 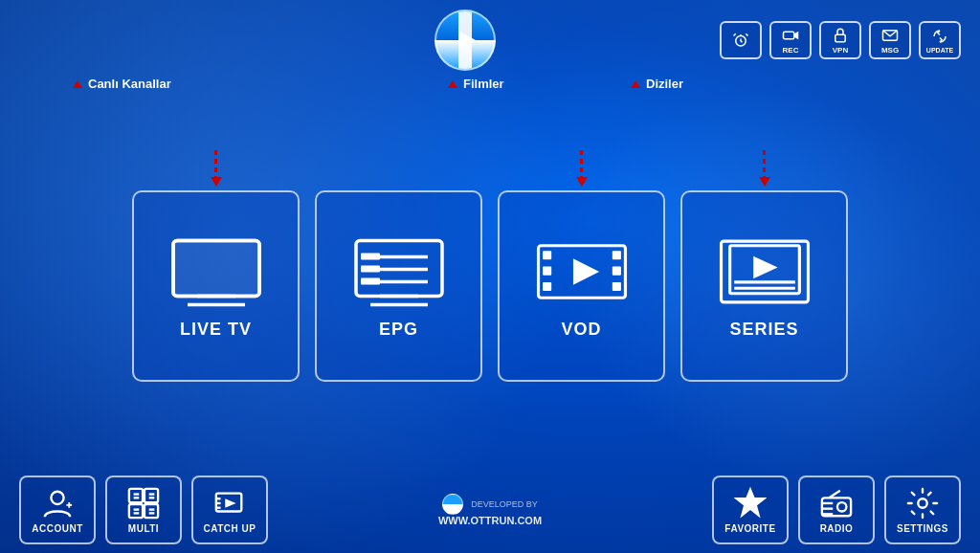 I want to click on vod-label: VOD, so click(x=581, y=329).